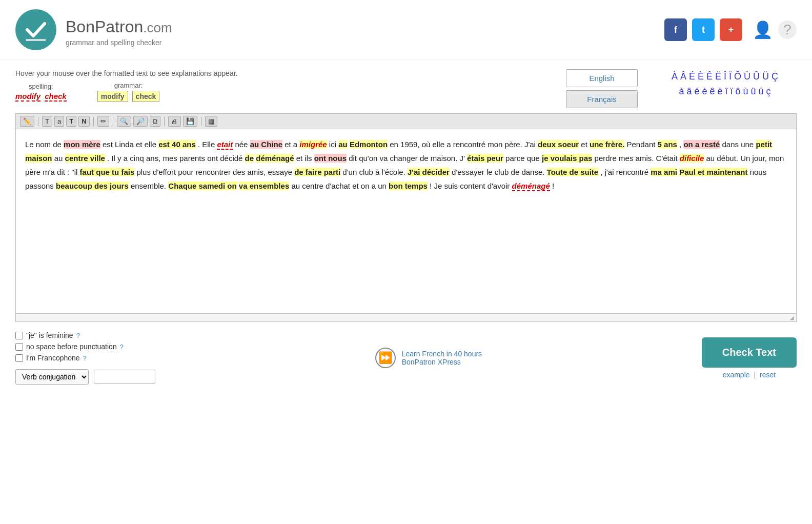 This screenshot has width=812, height=524. What do you see at coordinates (124, 121) in the screenshot?
I see `toolbar-search-icon: 🔍` at bounding box center [124, 121].